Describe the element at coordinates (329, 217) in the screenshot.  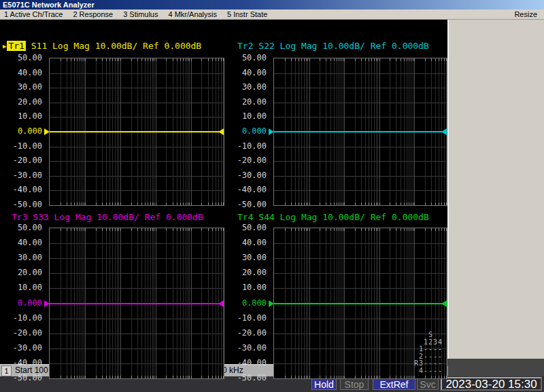
I see `trace-header-tr4: Tr4 S44 Log Mag 10.00dB/ Ref 0.000dB` at that location.